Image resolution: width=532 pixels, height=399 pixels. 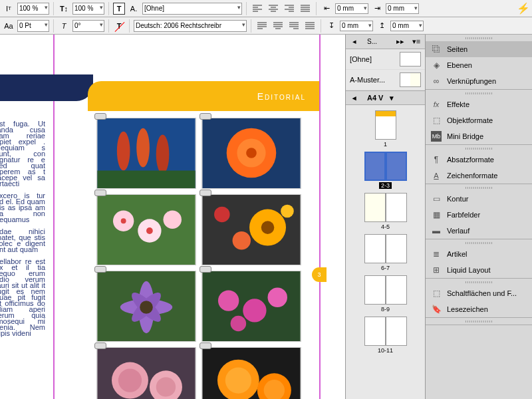 What do you see at coordinates (479, 215) in the screenshot?
I see `panel-farbfelder: ▦Farbfelder` at bounding box center [479, 215].